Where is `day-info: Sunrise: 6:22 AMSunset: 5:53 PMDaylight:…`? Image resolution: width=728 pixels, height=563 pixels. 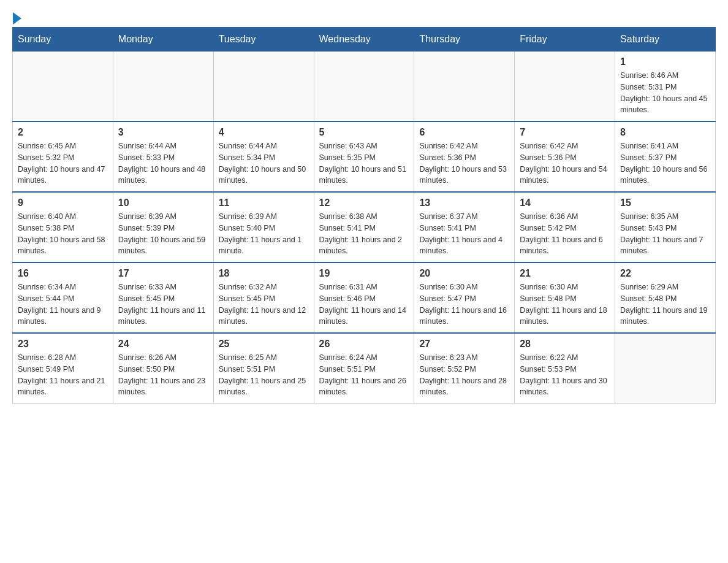 day-info: Sunrise: 6:22 AMSunset: 5:53 PMDaylight:… is located at coordinates (565, 375).